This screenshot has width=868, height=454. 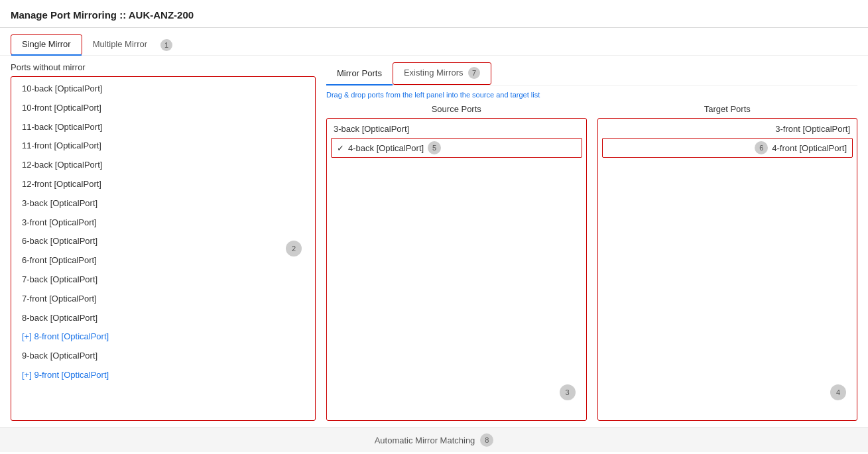 What do you see at coordinates (728, 148) in the screenshot?
I see `target-item-4front: 6 4-front [OpticalPort]` at bounding box center [728, 148].